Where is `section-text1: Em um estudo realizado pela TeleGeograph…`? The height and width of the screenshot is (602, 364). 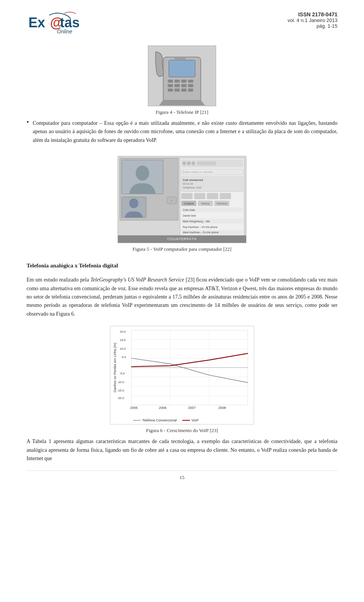 section-text1: Em um estudo realizado pela TeleGeograph… is located at coordinates (182, 297).